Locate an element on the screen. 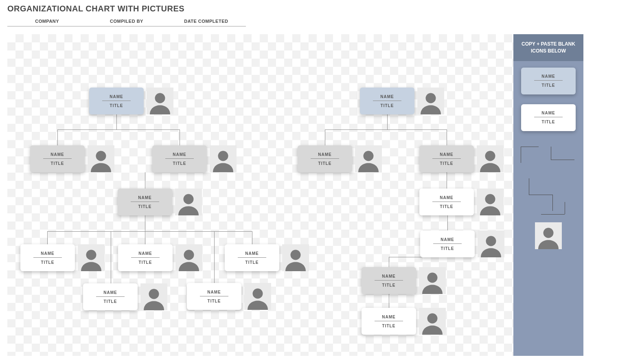 The height and width of the screenshot is (364, 629). meta-bar: COMPANY COMPILED BY DATE COMPLETED is located at coordinates (127, 21).